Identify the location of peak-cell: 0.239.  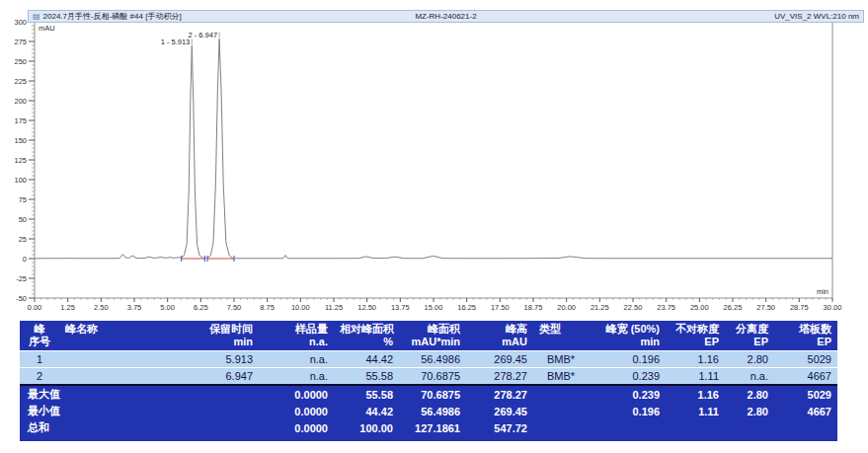
(629, 377).